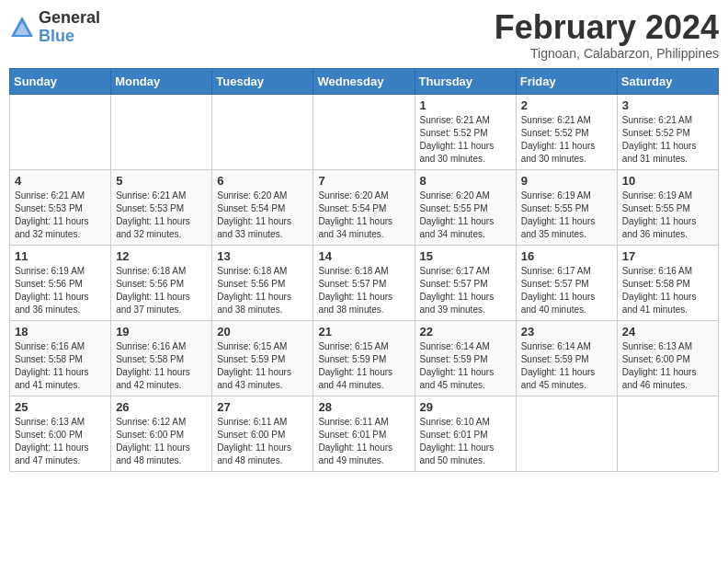 The height and width of the screenshot is (563, 728). What do you see at coordinates (465, 180) in the screenshot?
I see `day-number: 8` at bounding box center [465, 180].